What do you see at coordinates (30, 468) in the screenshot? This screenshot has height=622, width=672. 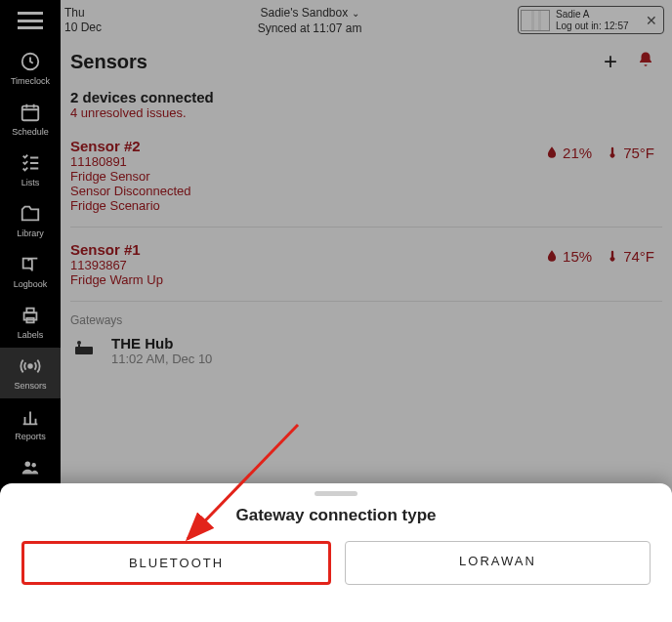 I see `people-icon` at bounding box center [30, 468].